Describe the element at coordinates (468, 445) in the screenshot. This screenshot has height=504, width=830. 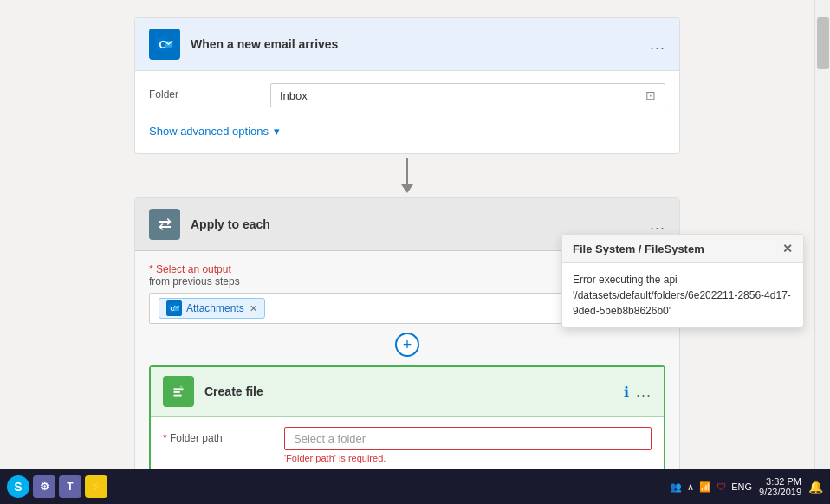
I see `folder-path-field-wrapper: Select a folder 'Folder path' is require…` at that location.